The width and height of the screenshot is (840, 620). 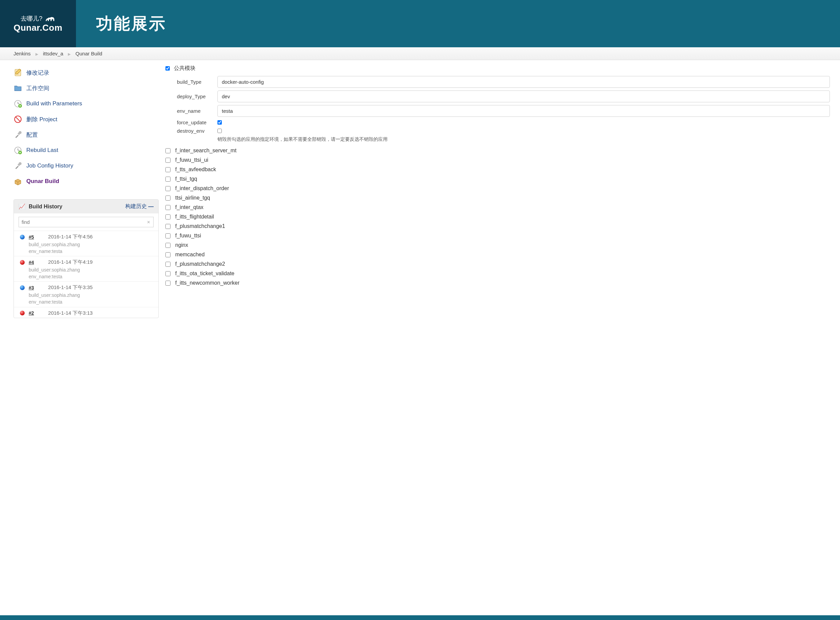 I want to click on page-title: 功能展示, so click(x=131, y=24).